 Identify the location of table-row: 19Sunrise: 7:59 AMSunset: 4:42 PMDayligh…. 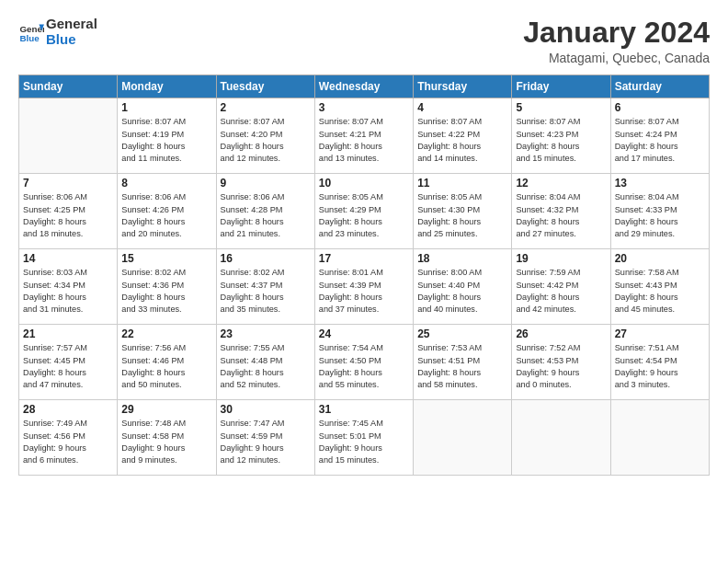
(561, 287).